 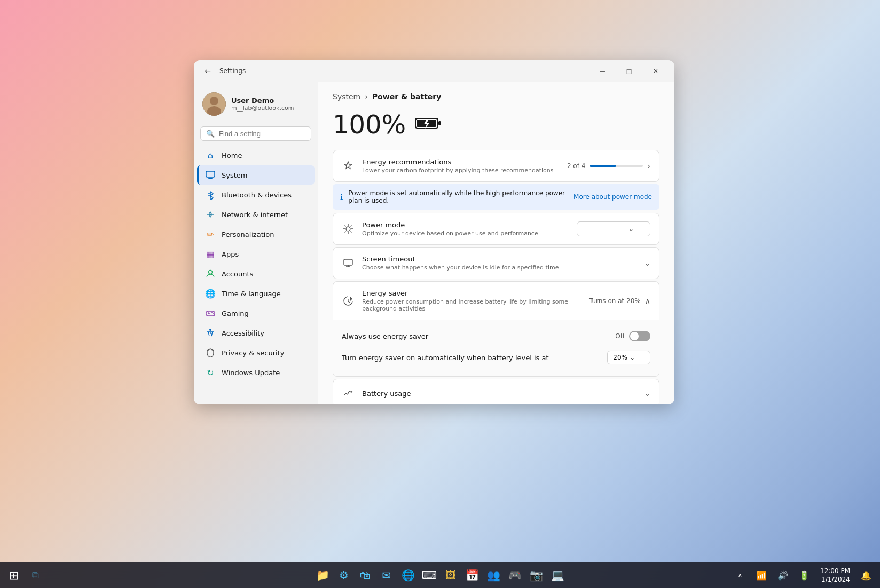 I want to click on screen-timeout-chevron: ⌄, so click(x=647, y=263).